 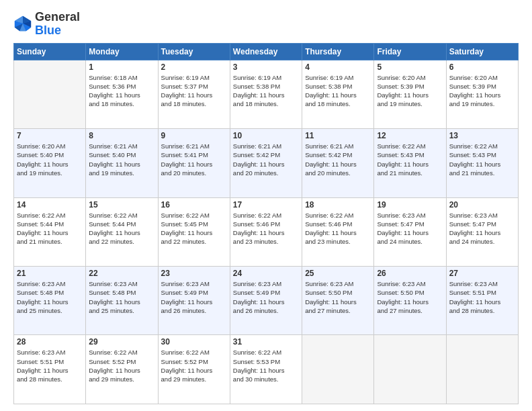 What do you see at coordinates (50, 136) in the screenshot?
I see `day-number: 7` at bounding box center [50, 136].